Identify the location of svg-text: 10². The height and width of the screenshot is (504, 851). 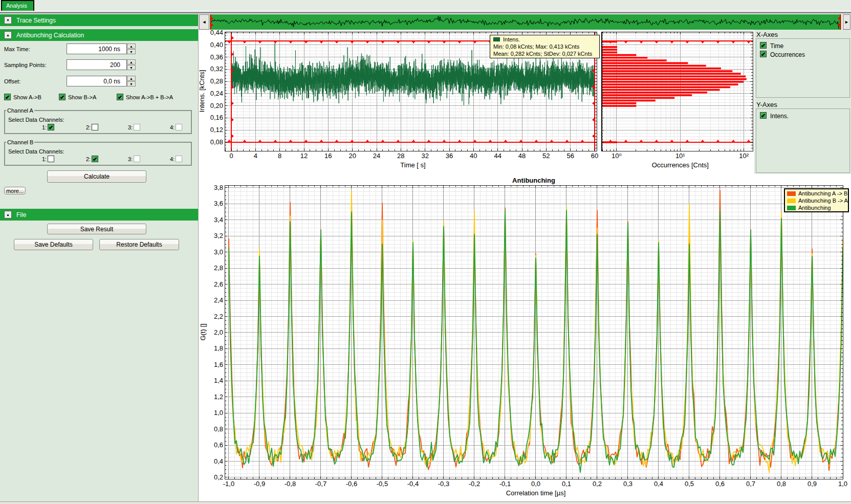
(744, 156).